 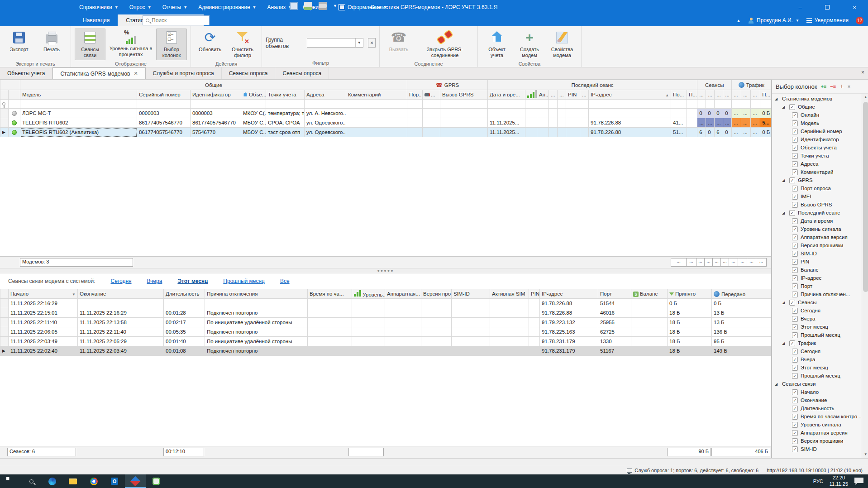 I want to click on table-row: ЛЭРС МС-Т 0000003 0000003 МКОУ С(... тем…, so click(x=386, y=113).